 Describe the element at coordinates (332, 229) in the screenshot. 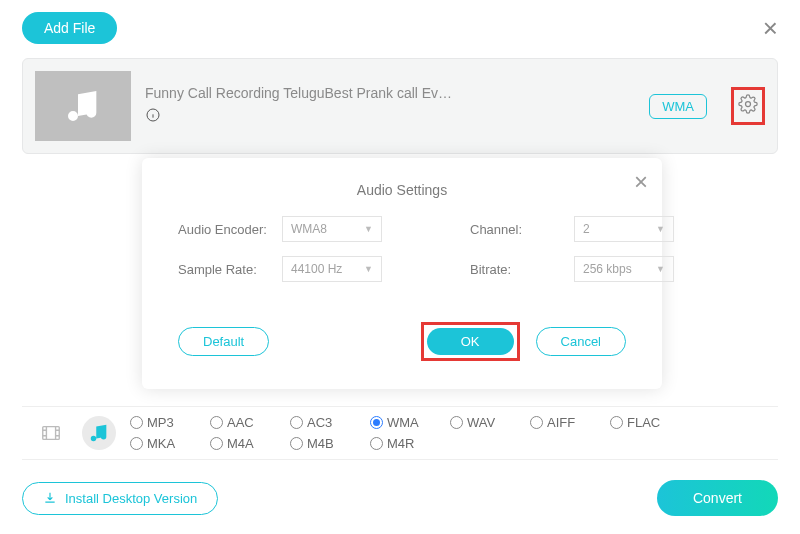

I see `encoder-dropdown: WMA8▼` at that location.